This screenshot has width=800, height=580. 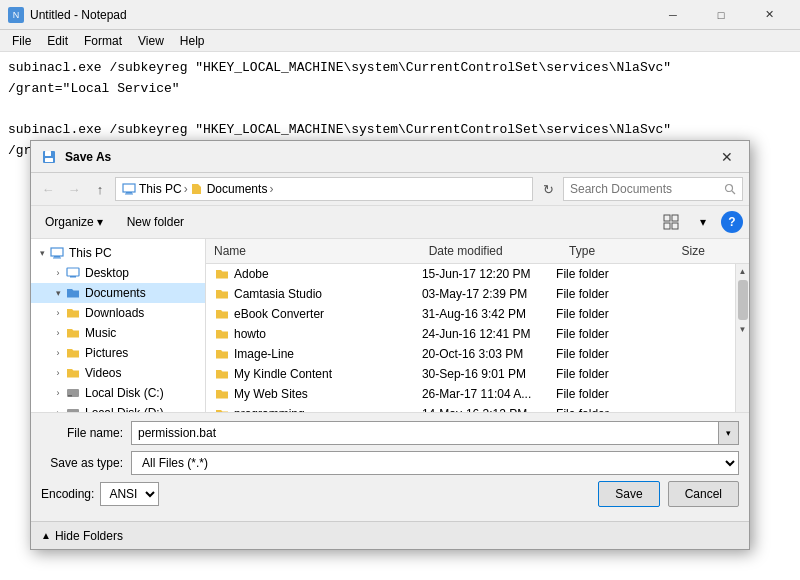 What do you see at coordinates (390, 535) in the screenshot?
I see `hide-folders-bar: ▲ Hide Folders` at bounding box center [390, 535].